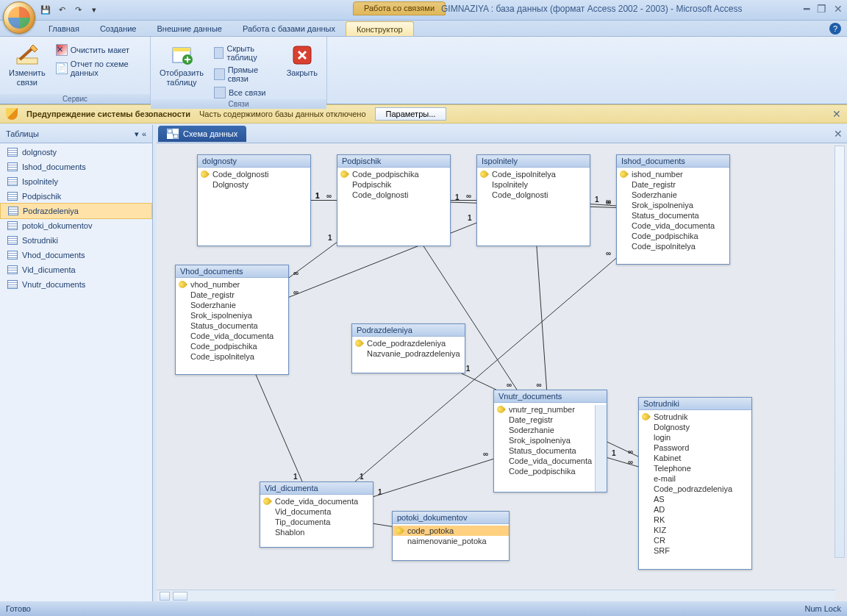 The height and width of the screenshot is (616, 847). I want to click on restore-button: ❐, so click(822, 9).